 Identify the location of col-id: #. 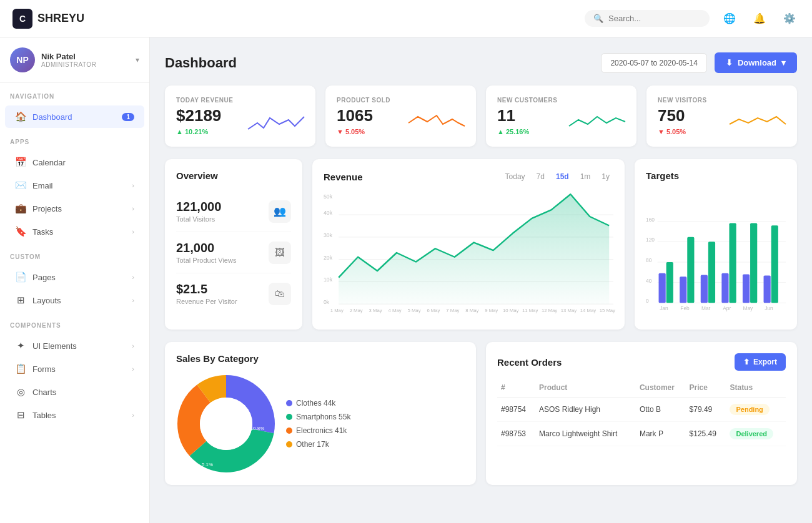
(516, 388).